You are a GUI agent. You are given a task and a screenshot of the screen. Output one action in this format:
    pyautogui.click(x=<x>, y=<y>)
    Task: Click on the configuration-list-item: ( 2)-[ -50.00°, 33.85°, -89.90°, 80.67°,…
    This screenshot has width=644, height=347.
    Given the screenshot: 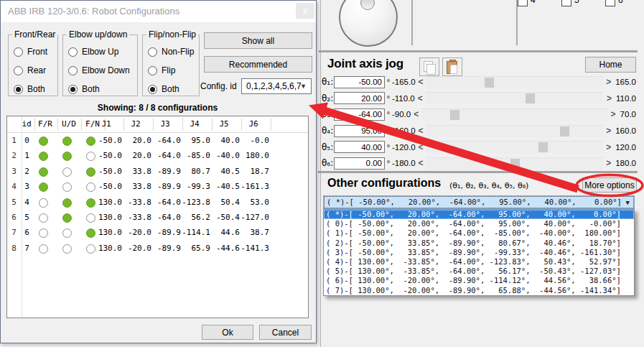 What is the action you would take?
    pyautogui.click(x=479, y=243)
    